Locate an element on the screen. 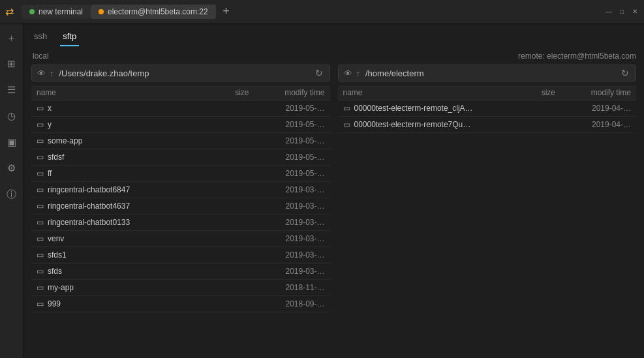 The height and width of the screenshot is (358, 644). remote-path-input is located at coordinates (490, 73).